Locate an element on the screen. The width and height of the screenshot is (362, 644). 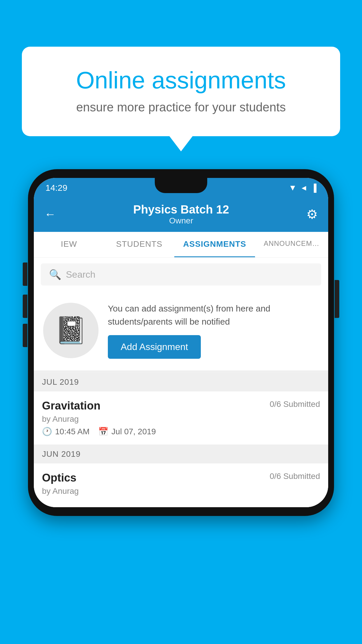
section-jul-label: JUL 2019 is located at coordinates (61, 382).